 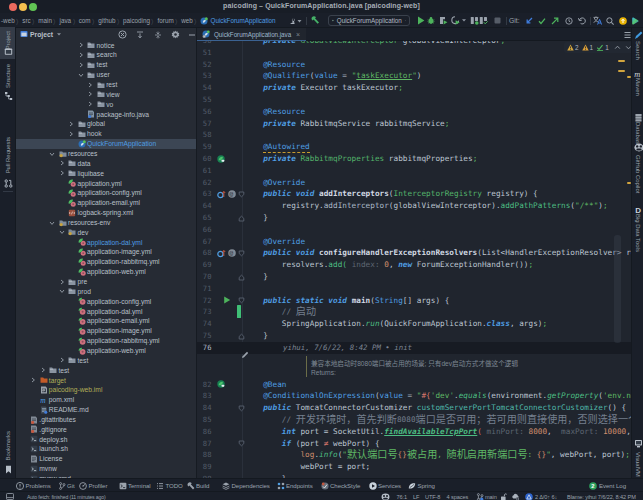 I want to click on code-line-88: 88 log.info("默认端口号{}被占用, 随机启用新端口号: {}", …, so click(x=414, y=455).